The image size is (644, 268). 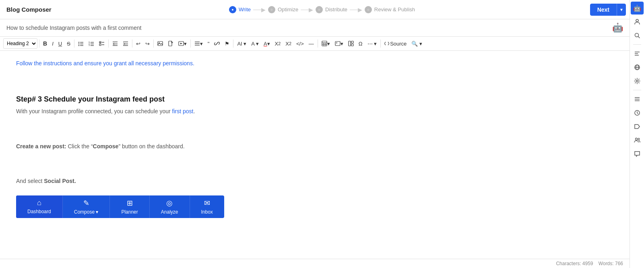 What do you see at coordinates (227, 44) in the screenshot?
I see `flag-button: ⚑` at bounding box center [227, 44].